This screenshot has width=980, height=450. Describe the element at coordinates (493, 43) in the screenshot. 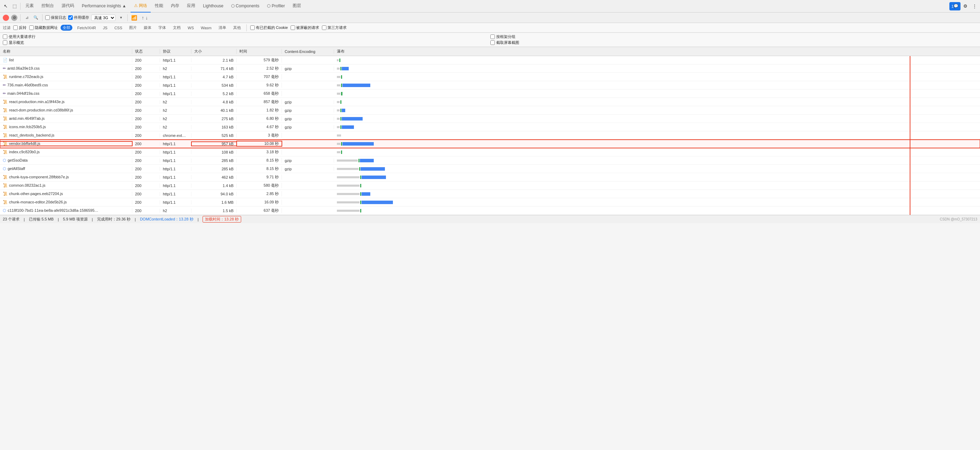

I see `capture-screenshot-checkbox` at that location.